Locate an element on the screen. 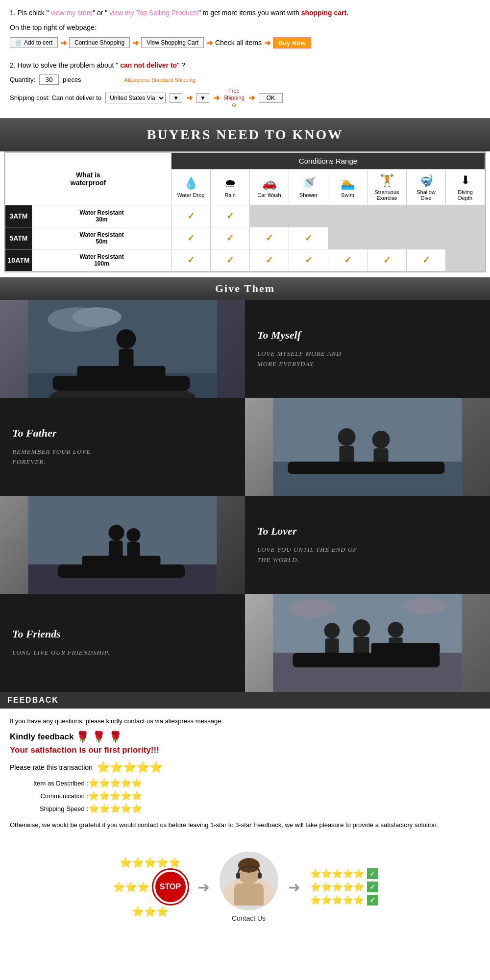 This screenshot has width=490, height=980. free-shipping-box: FreeShipping ⊕ is located at coordinates (234, 98).